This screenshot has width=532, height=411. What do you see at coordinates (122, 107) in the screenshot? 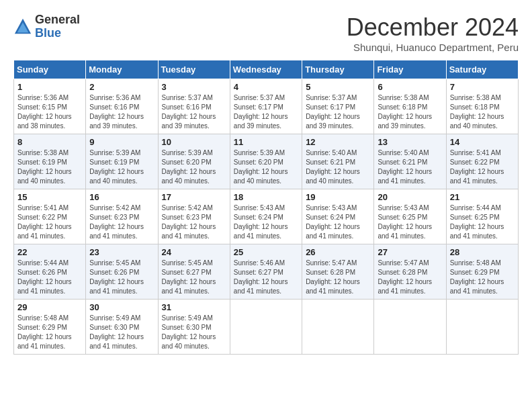
I see `calendar-day-cell: 2 Sunrise: 5:36 AMSunset: 6:16 PMDayligh…` at bounding box center [122, 107].